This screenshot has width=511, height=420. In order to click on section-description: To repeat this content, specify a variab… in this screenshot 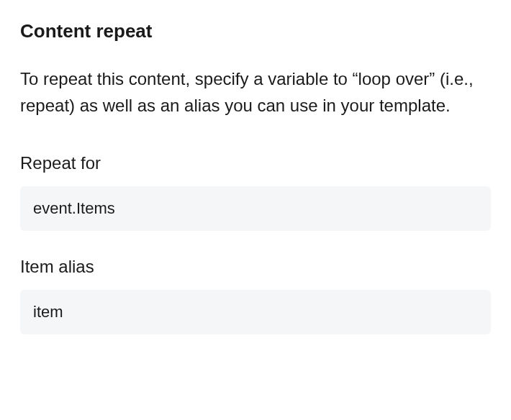, I will do `click(256, 92)`.